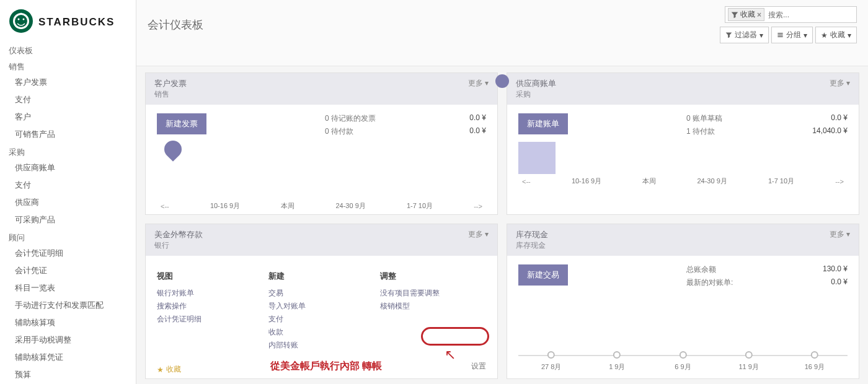 Image resolution: width=868 pixels, height=384 pixels. I want to click on groupby-button: 分组 ▾, so click(792, 35).